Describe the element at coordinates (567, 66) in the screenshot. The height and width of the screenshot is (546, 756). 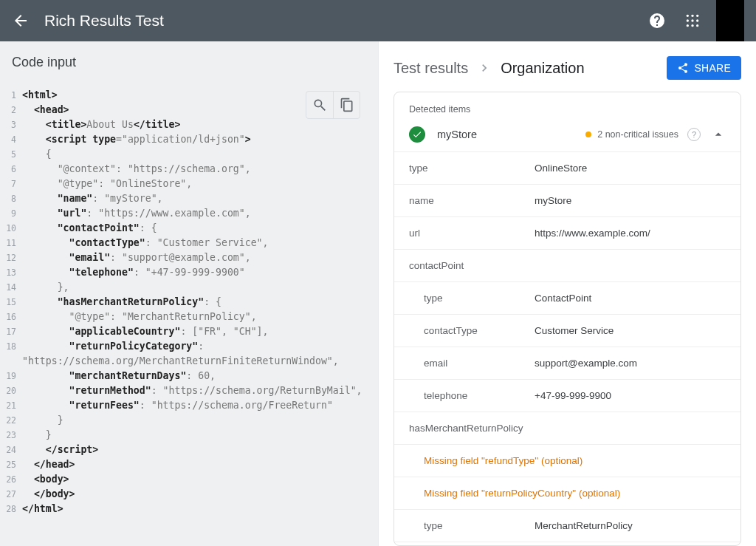
I see `results-header: Test results Organization SHARE` at that location.